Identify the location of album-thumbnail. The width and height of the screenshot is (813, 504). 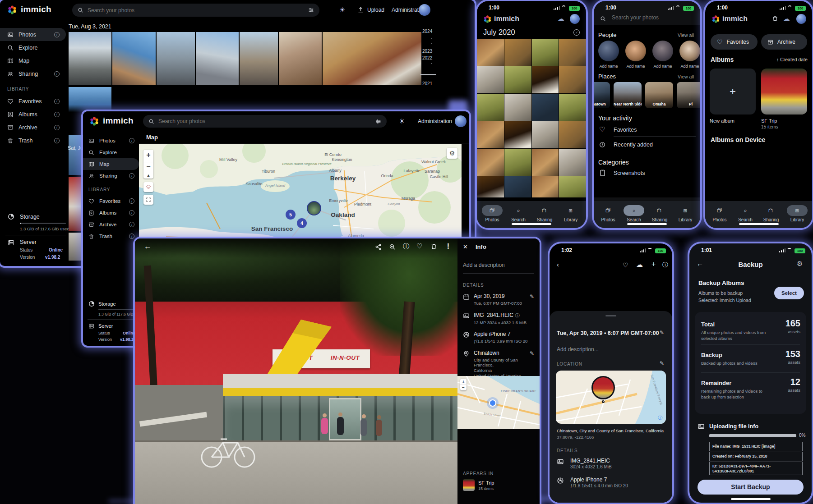
(469, 485).